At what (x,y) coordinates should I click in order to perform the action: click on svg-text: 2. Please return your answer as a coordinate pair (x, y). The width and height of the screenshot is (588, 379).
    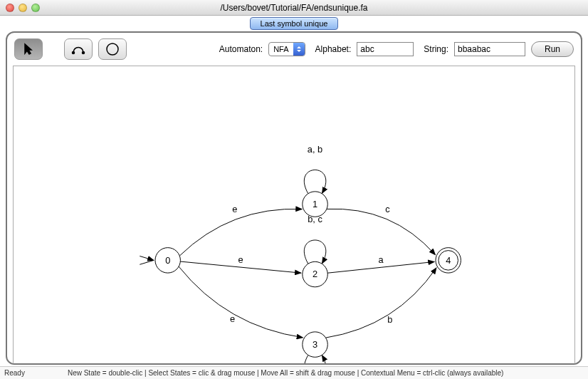
    Looking at the image, I should click on (315, 274).